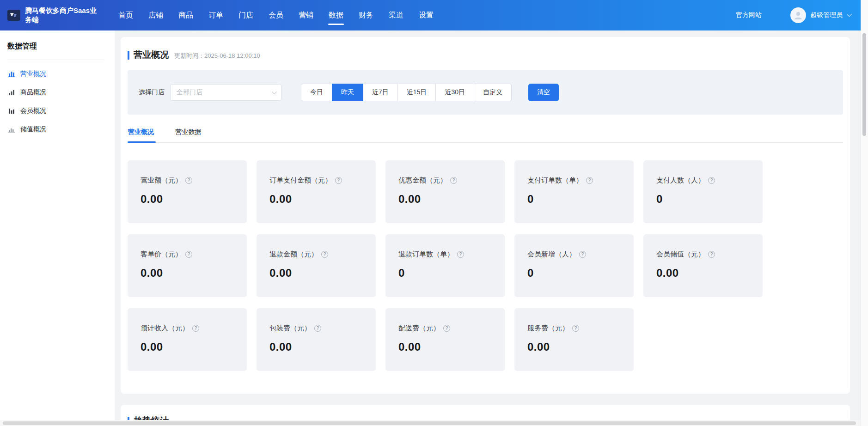  I want to click on brand-logo-icon, so click(14, 15).